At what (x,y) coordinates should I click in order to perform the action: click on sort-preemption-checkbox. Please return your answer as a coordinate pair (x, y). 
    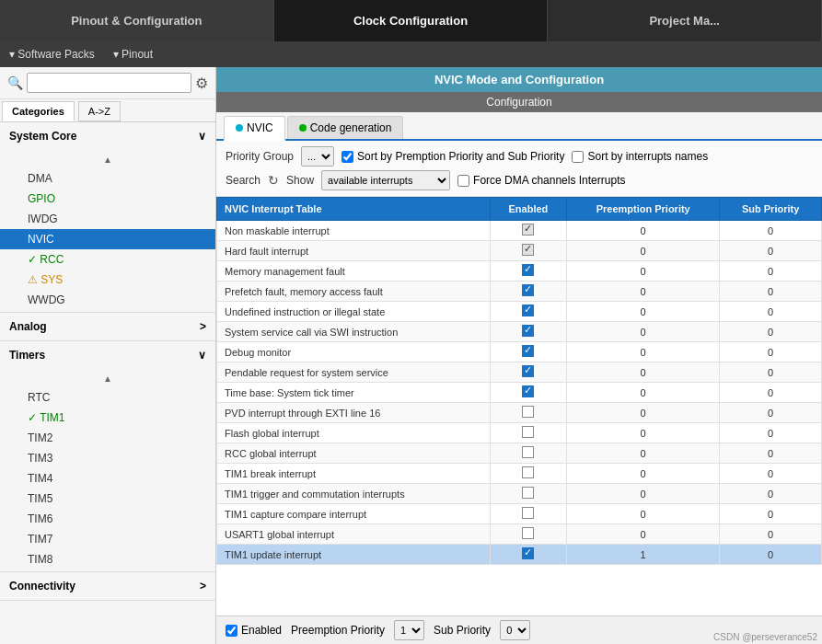
    Looking at the image, I should click on (348, 156).